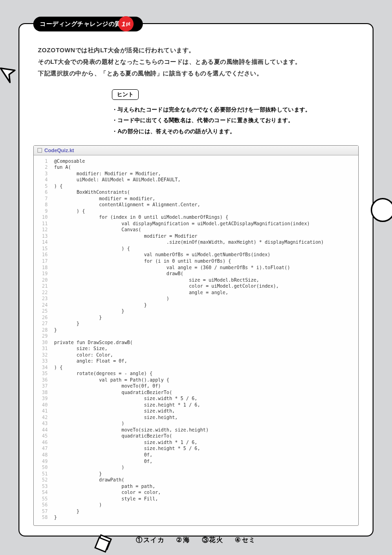 The height and width of the screenshot is (555, 392). Describe the element at coordinates (183, 540) in the screenshot. I see `answer-option: ②海` at that location.